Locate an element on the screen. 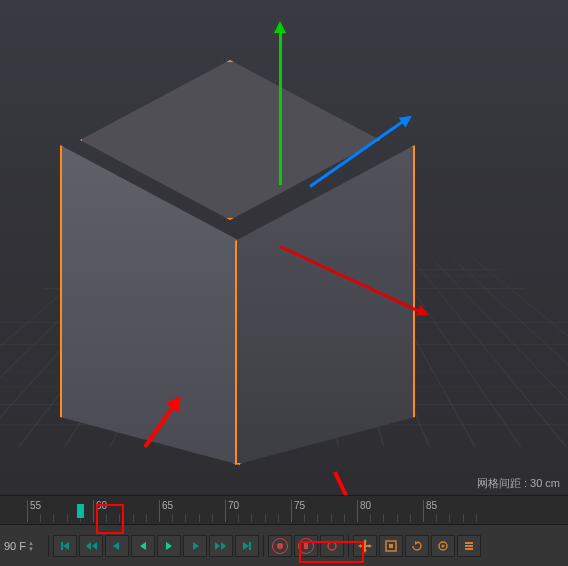 The width and height of the screenshot is (568, 566). y-axis-handle is located at coordinates (280, 105).